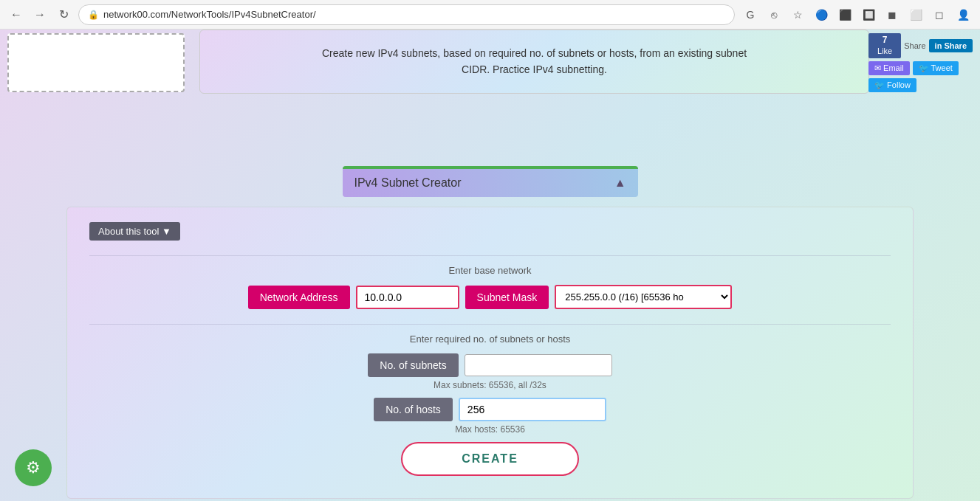 The height and width of the screenshot is (501, 980). Describe the element at coordinates (40, 15) in the screenshot. I see `forward-button: →` at that location.